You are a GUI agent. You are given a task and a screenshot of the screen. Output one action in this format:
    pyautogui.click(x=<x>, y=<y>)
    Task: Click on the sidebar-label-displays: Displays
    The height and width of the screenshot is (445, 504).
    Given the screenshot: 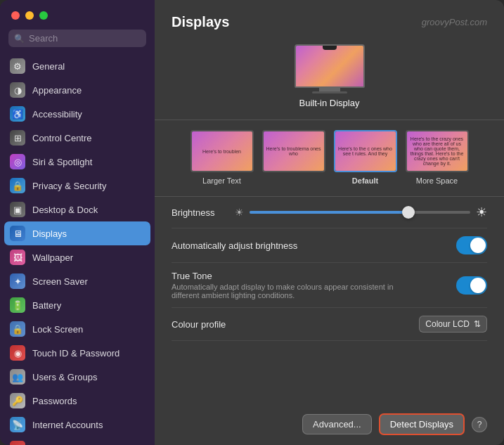 What is the action you would take?
    pyautogui.click(x=49, y=233)
    